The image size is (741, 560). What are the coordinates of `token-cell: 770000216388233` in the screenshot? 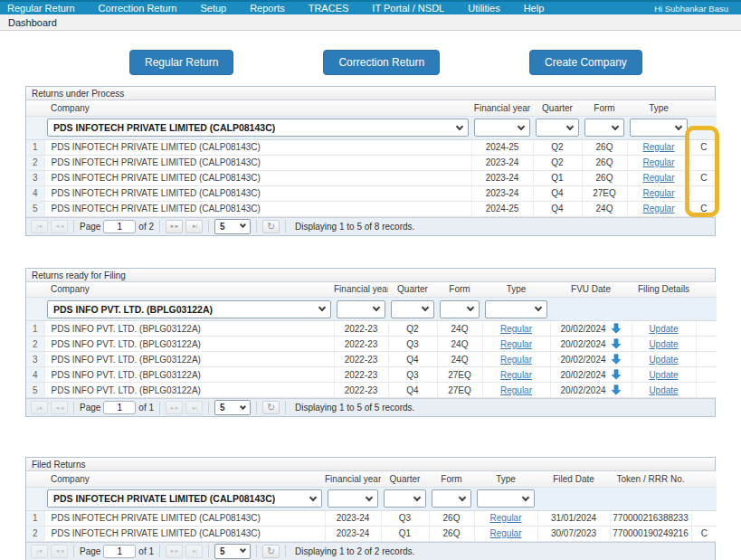 It's located at (651, 517).